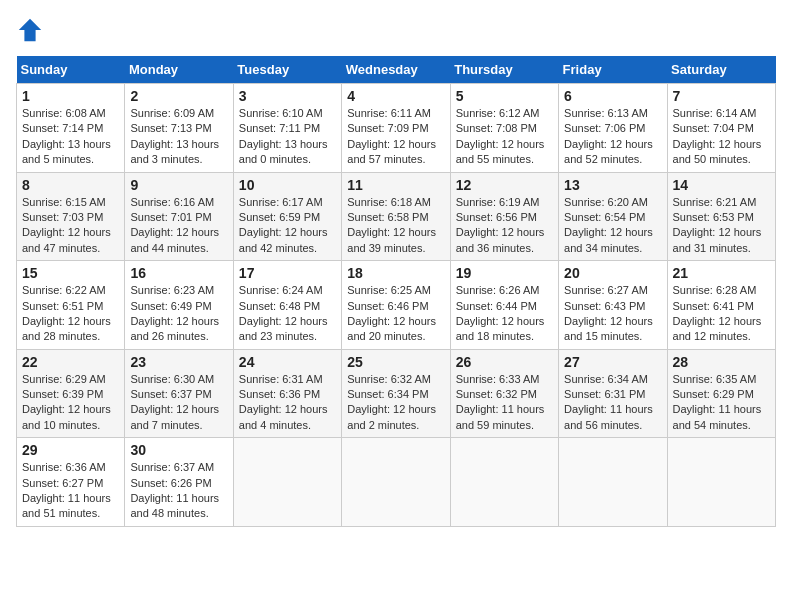  I want to click on calendar-cell: 1Sunrise: 6:08 AM Sunset: 7:14 PM Daylig…, so click(71, 128).